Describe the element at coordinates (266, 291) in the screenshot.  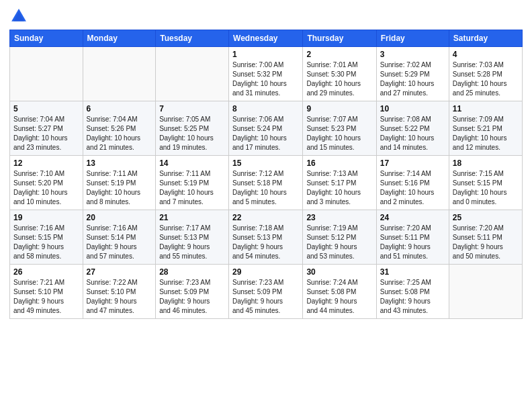
I see `calendar-cell: 29Sunrise: 7:23 AM Sunset: 5:09 PM Dayli…` at that location.